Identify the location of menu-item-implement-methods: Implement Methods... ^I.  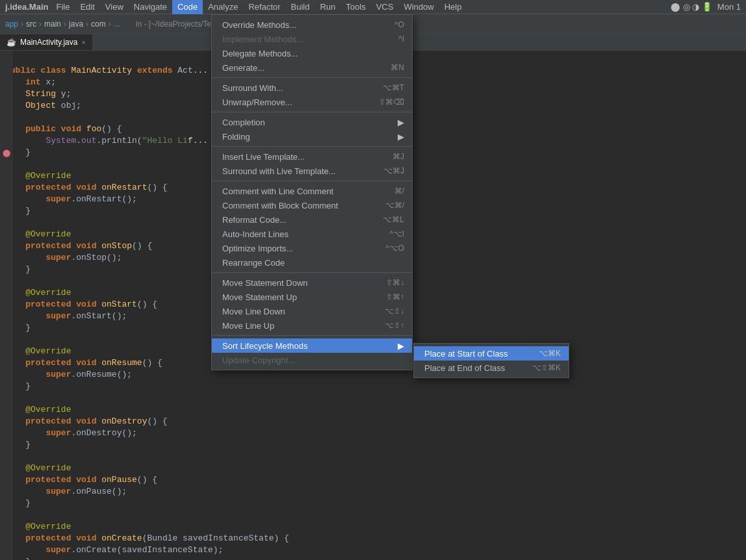
(312, 39).